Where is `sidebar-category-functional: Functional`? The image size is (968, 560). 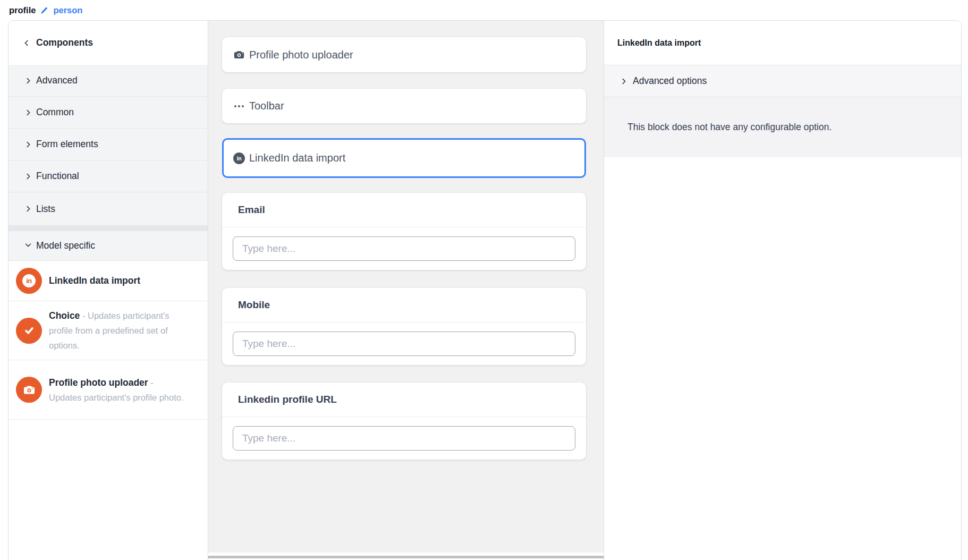
sidebar-category-functional: Functional is located at coordinates (108, 176).